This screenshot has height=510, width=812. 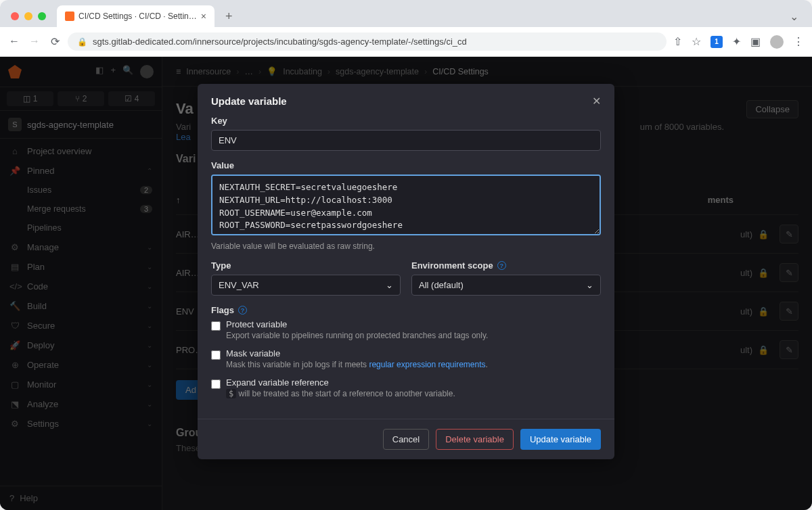 I want to click on protect-checkbox, so click(x=216, y=326).